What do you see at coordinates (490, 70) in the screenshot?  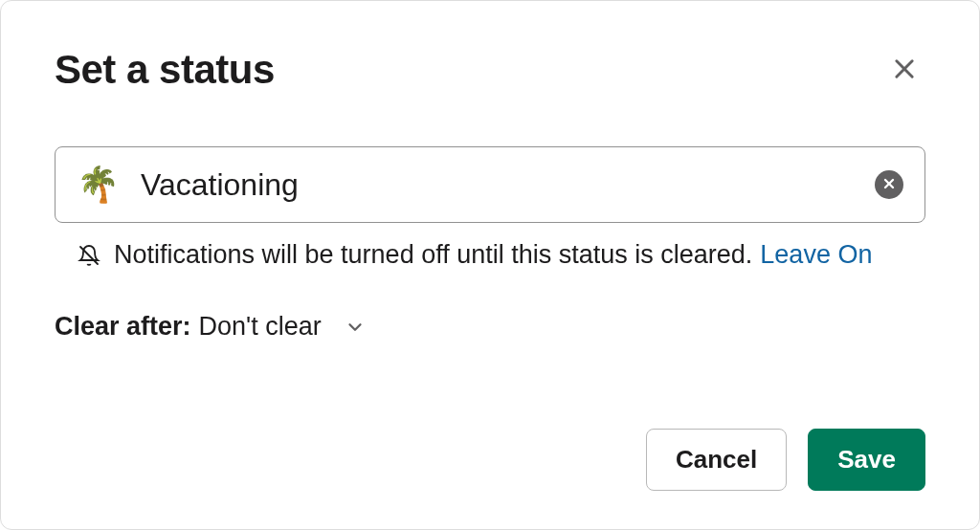 I see `modal-header: Set a status` at bounding box center [490, 70].